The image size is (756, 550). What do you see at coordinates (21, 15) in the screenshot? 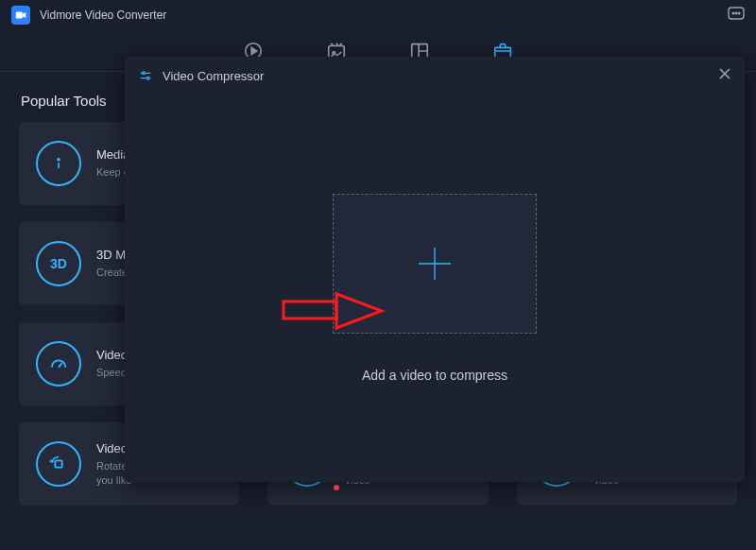
I see `app-logo` at bounding box center [21, 15].